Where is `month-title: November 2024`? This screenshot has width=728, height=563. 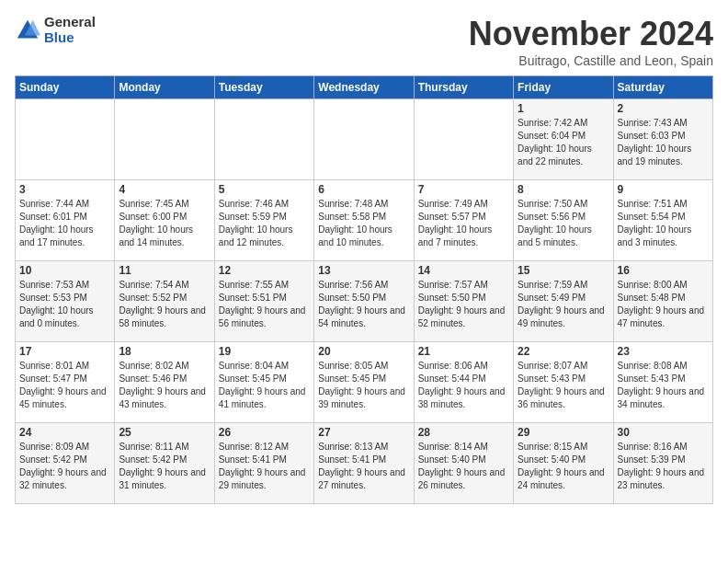
month-title: November 2024 is located at coordinates (591, 34).